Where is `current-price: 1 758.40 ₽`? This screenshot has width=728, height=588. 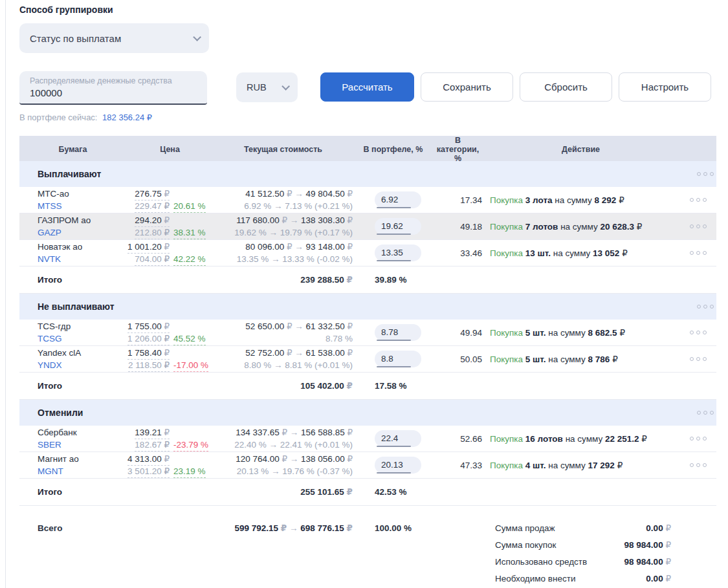
current-price: 1 758.40 ₽ is located at coordinates (149, 354).